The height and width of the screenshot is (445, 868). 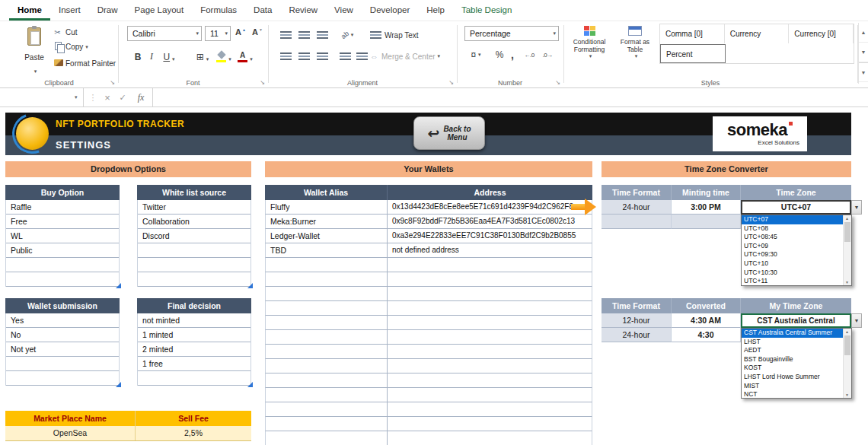 What do you see at coordinates (62, 222) in the screenshot?
I see `buy-option-cell: Free` at bounding box center [62, 222].